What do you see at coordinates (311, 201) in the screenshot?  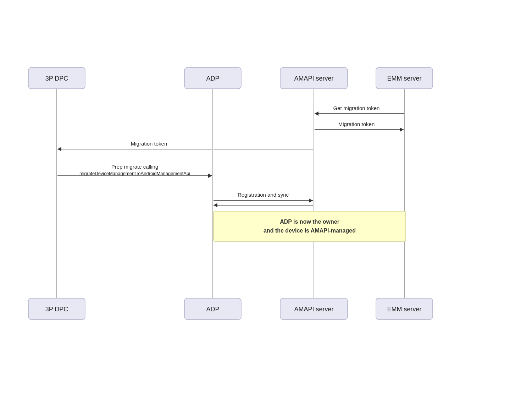 I see `arrowhead-reg-sync-right` at bounding box center [311, 201].